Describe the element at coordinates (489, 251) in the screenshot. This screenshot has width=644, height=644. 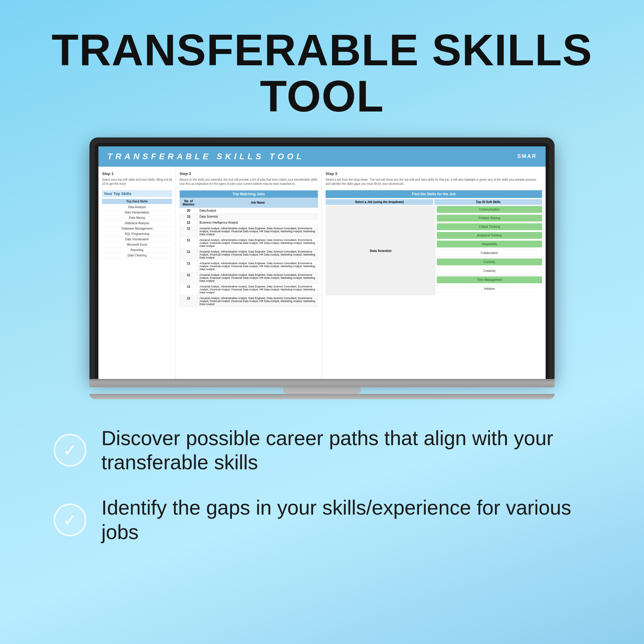
I see `soft-skills-list: Communication Problem Solving Critical T…` at that location.